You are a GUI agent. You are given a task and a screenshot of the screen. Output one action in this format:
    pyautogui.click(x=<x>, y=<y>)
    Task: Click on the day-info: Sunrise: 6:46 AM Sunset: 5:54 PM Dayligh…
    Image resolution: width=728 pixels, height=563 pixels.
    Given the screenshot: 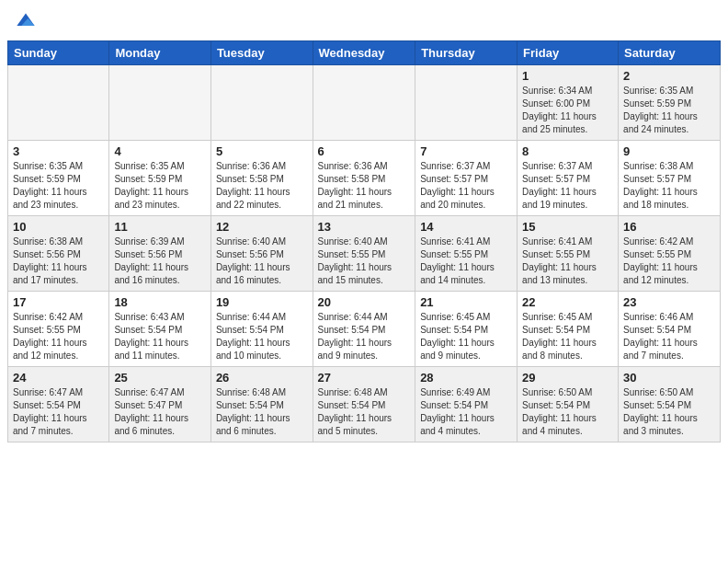 What is the action you would take?
    pyautogui.click(x=669, y=337)
    